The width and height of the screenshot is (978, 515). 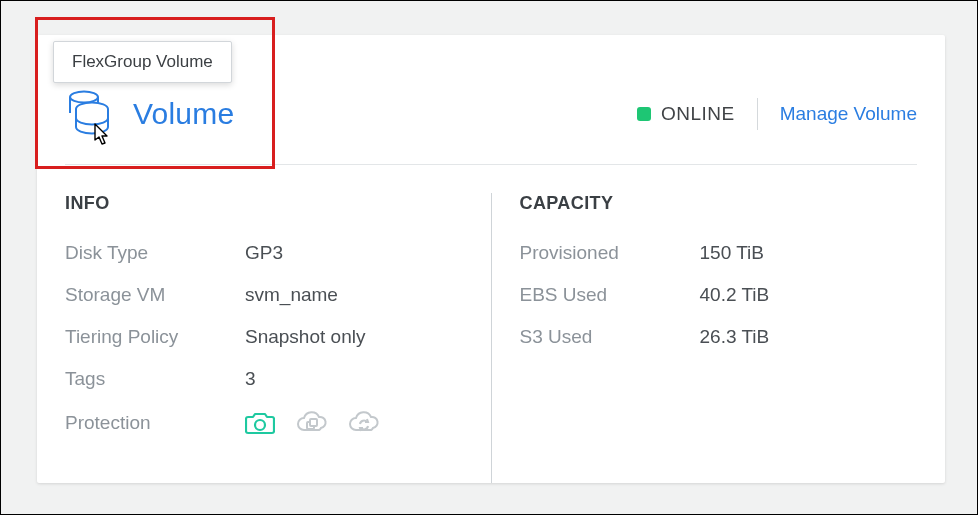 What do you see at coordinates (264, 253) in the screenshot?
I see `info-row-disk-type: Disk Type GP3` at bounding box center [264, 253].